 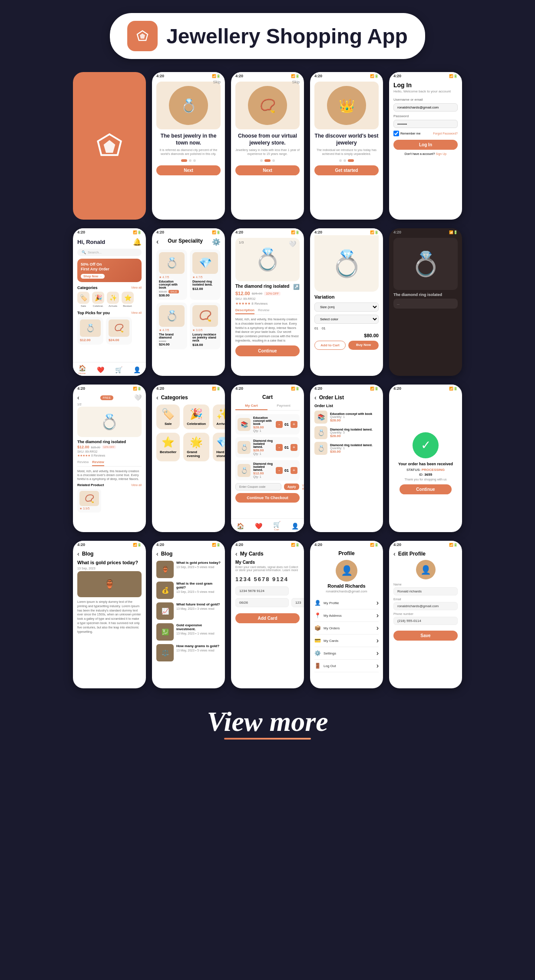 I want to click on view-all-coupons: View all, so click(x=303, y=487).